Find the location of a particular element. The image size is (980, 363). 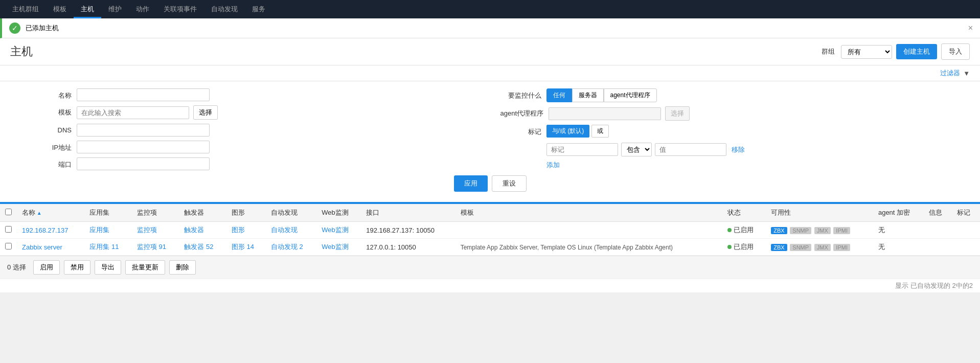

export-button: 导出 is located at coordinates (108, 267).